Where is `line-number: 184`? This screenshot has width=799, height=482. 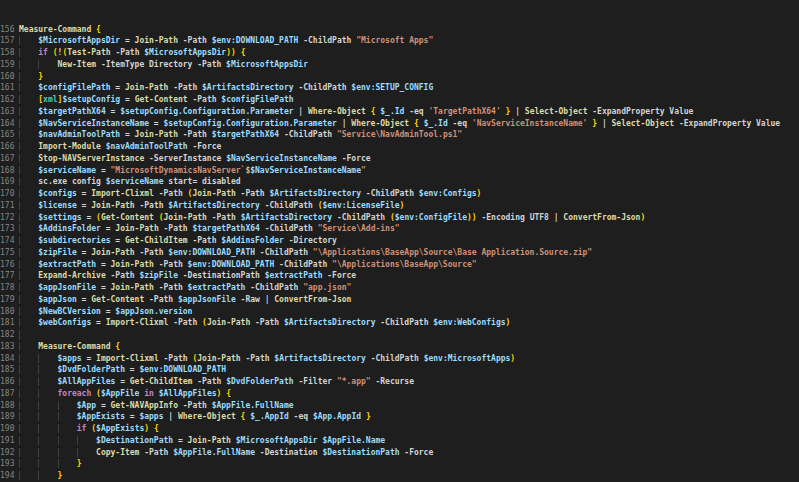 line-number: 184 is located at coordinates (6, 359).